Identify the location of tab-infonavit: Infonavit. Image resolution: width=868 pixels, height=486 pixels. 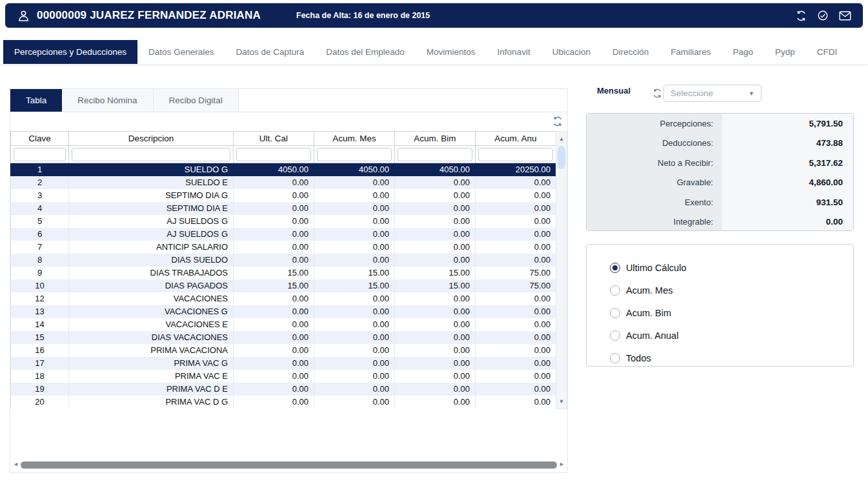
(514, 52).